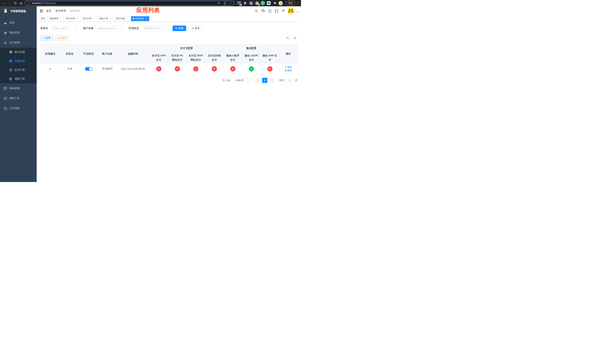  Describe the element at coordinates (140, 19) in the screenshot. I see `tag-app-info-active: 应用信息×` at that location.